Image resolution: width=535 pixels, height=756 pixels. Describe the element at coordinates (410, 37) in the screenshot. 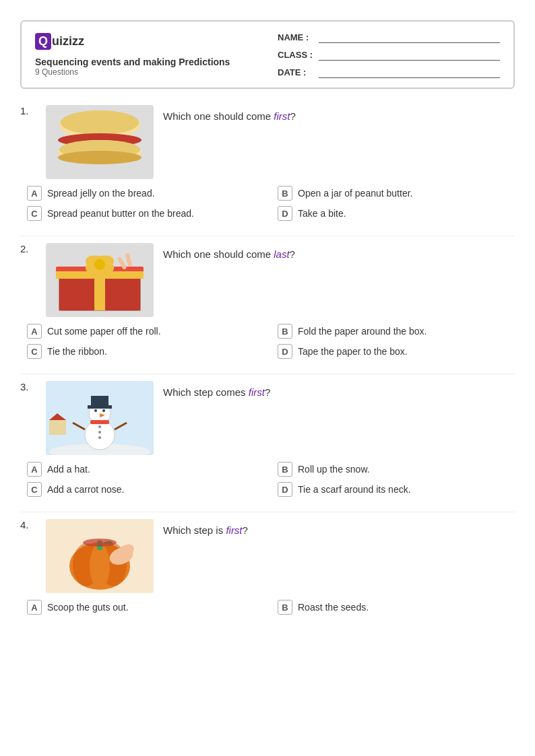

I see `name-line` at that location.